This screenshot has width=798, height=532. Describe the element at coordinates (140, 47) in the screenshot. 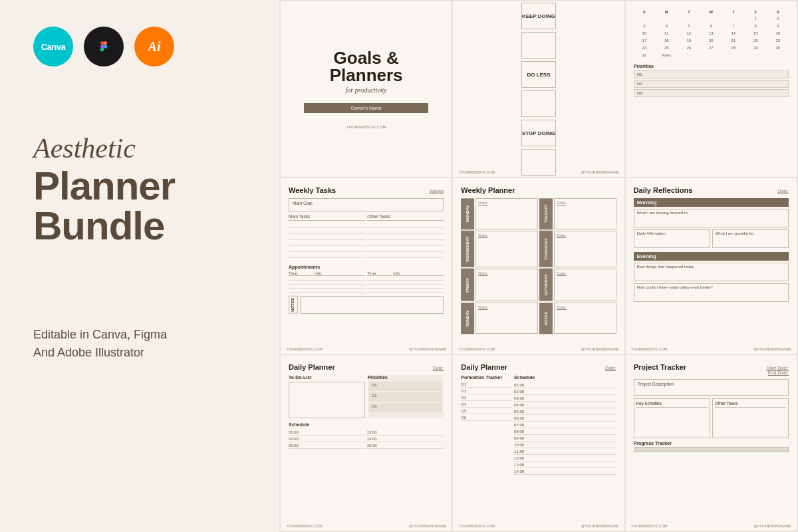

I see `brand-logos: Canva Ai` at that location.